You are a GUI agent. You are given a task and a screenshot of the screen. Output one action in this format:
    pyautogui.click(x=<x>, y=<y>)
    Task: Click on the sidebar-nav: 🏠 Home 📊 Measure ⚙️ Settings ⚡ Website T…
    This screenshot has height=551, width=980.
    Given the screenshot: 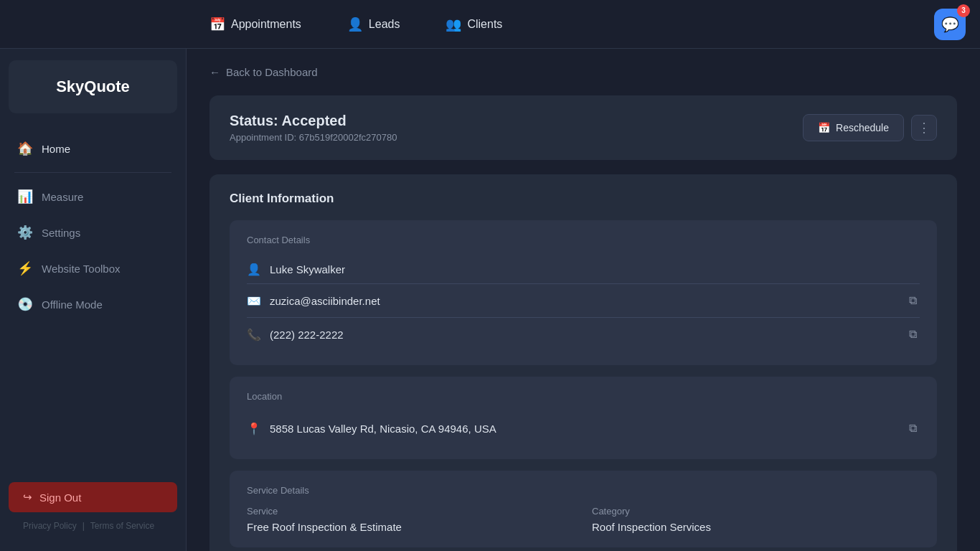 What is the action you would take?
    pyautogui.click(x=93, y=298)
    